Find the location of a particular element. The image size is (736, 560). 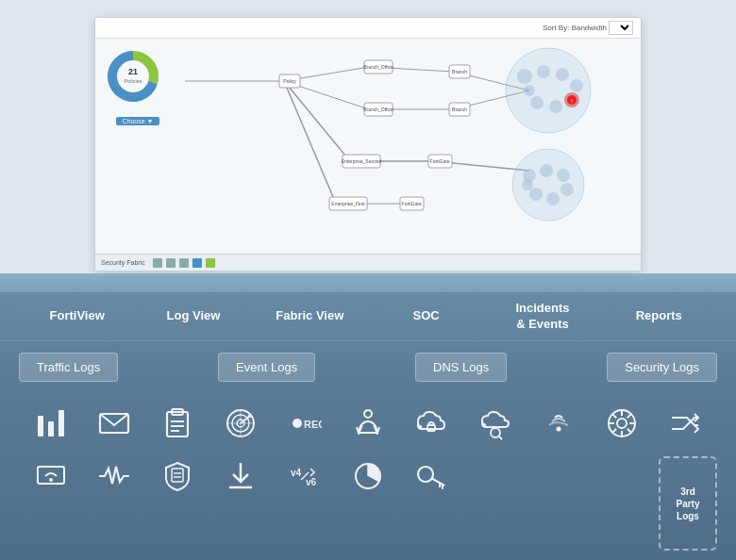

pie-chart-icon is located at coordinates (368, 476).